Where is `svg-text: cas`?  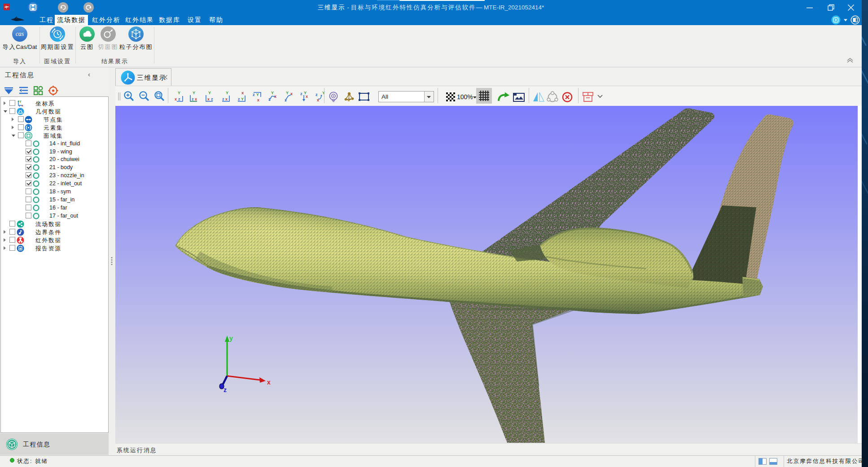
svg-text: cas is located at coordinates (20, 34).